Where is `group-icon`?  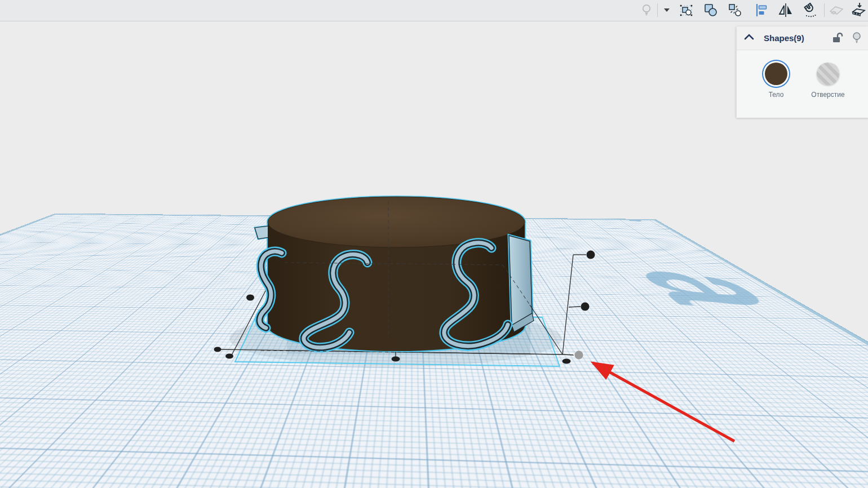
group-icon is located at coordinates (711, 10).